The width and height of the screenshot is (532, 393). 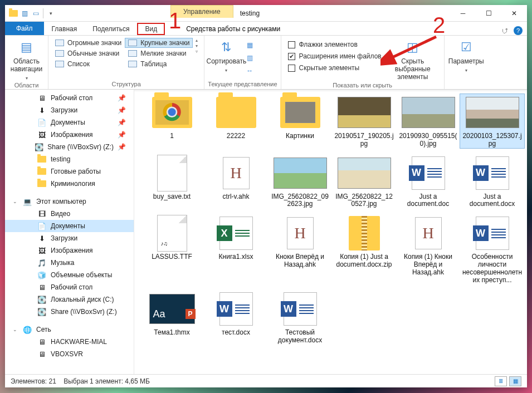 I want to click on tab-home: Главная, so click(x=65, y=29).